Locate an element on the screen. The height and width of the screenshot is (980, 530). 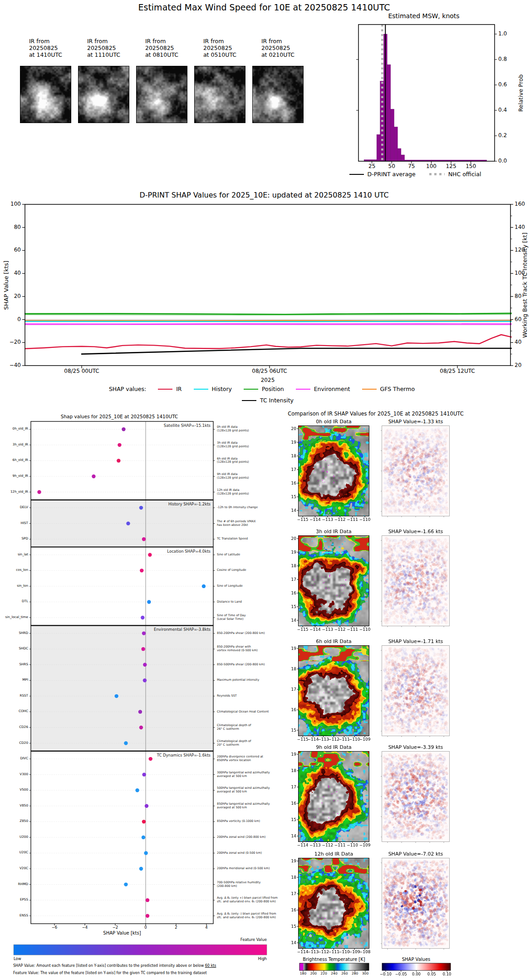
series-gfs-thermo is located at coordinates (268, 321).